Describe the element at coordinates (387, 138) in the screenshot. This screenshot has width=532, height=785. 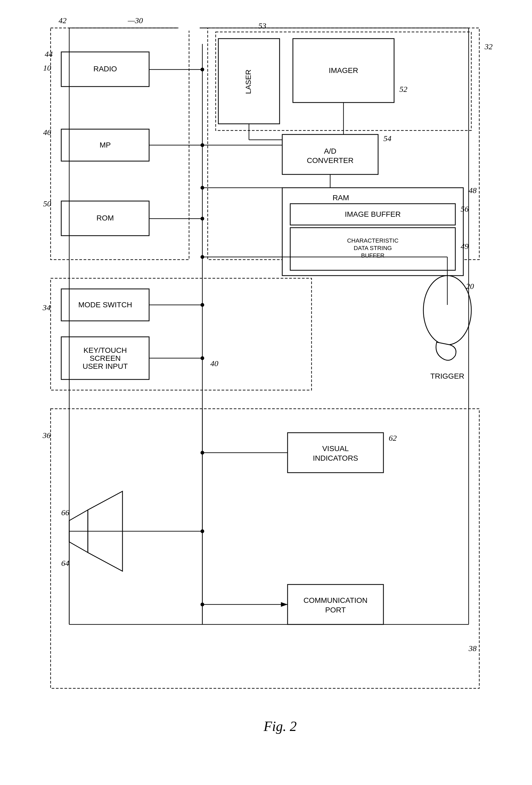
I see `ref-54: 54` at that location.